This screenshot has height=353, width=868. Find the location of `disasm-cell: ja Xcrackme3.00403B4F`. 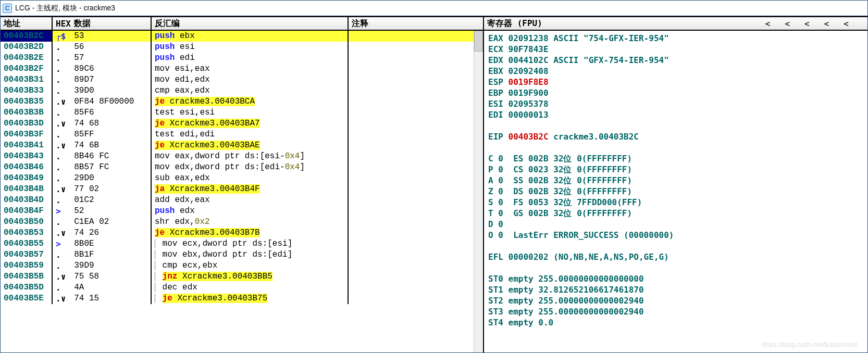

disasm-cell: ja Xcrackme3.00403B4F is located at coordinates (250, 190).